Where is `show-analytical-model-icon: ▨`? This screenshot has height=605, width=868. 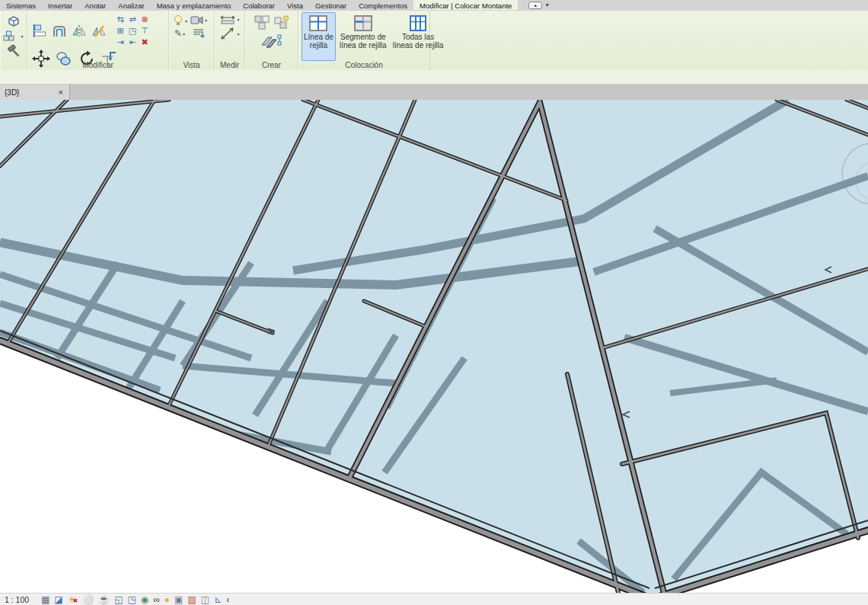 show-analytical-model-icon: ▨ is located at coordinates (192, 600).